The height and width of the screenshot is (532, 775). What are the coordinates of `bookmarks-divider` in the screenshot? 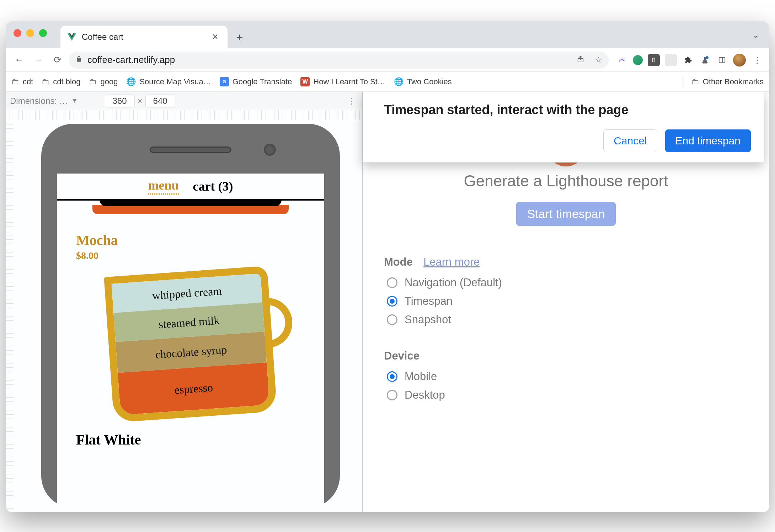 It's located at (683, 82).